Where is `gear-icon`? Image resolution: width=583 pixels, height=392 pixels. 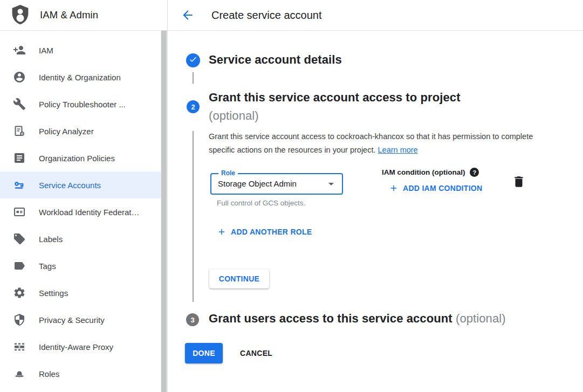
gear-icon is located at coordinates (19, 293).